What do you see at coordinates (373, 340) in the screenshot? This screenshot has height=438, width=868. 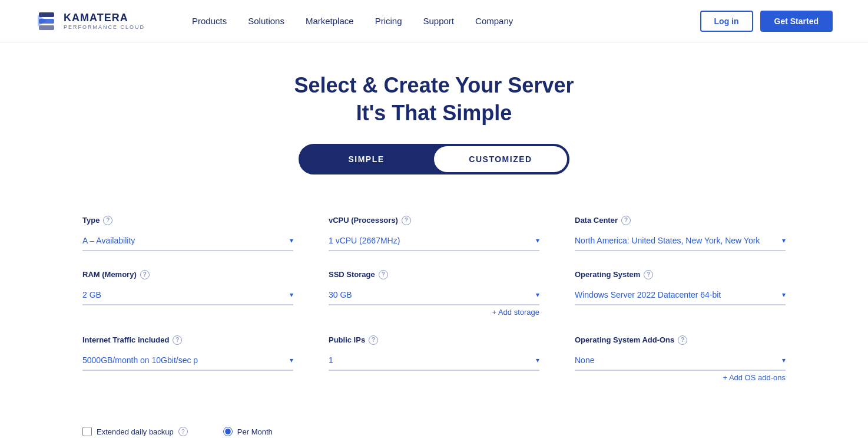 I see `publicip-help-icon: ?` at bounding box center [373, 340].